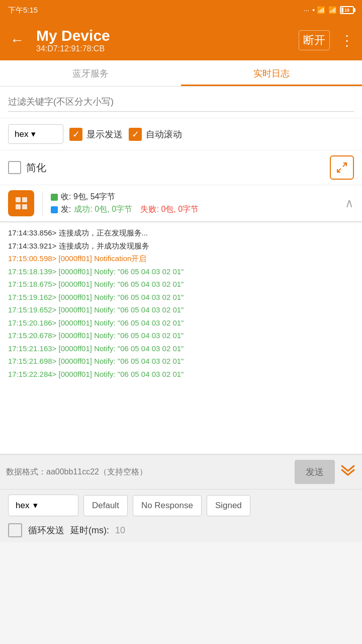 This screenshot has height=644, width=362. I want to click on battery-icon: 19, so click(347, 10).